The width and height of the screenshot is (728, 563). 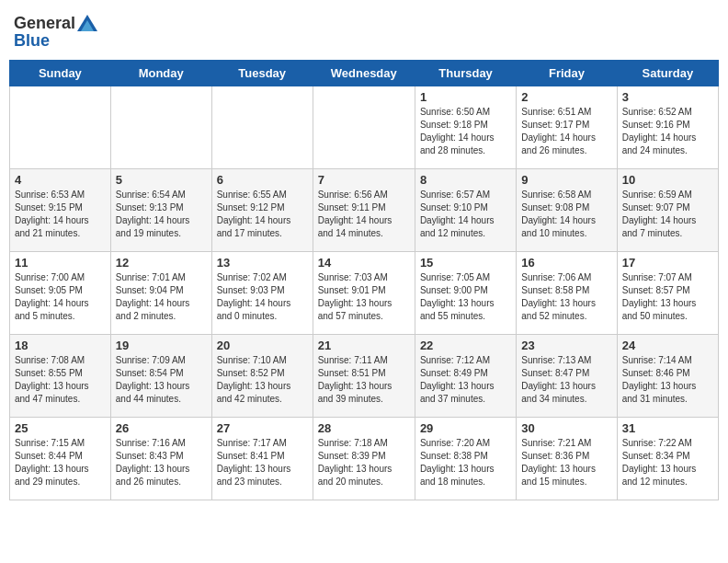 What do you see at coordinates (162, 263) in the screenshot?
I see `day-number: 12` at bounding box center [162, 263].